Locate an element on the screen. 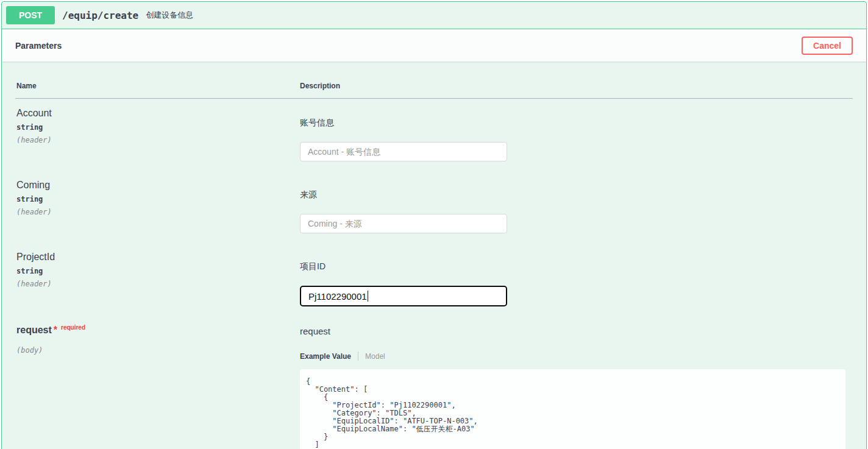 This screenshot has width=868, height=449. method-badge: POST is located at coordinates (30, 15).